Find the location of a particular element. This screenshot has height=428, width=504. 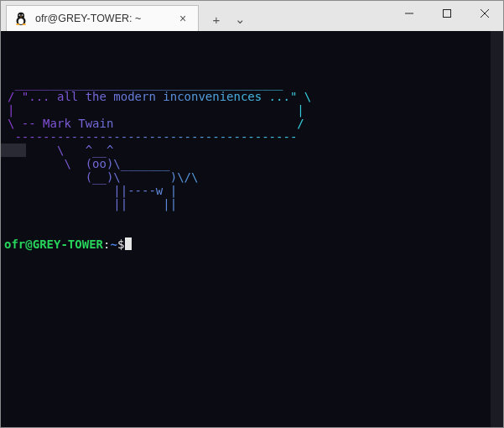

tux-icon is located at coordinates (21, 18).